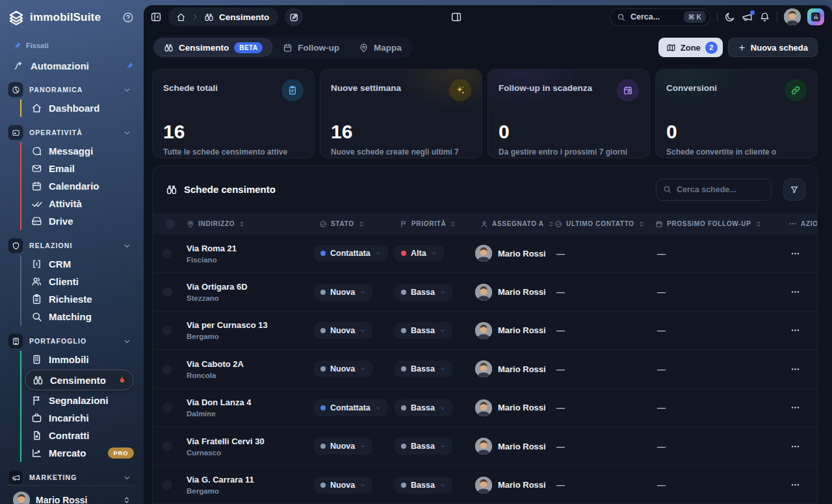 Image resolution: width=832 pixels, height=504 pixels. What do you see at coordinates (456, 17) in the screenshot?
I see `panel-right-toggle-icon` at bounding box center [456, 17].